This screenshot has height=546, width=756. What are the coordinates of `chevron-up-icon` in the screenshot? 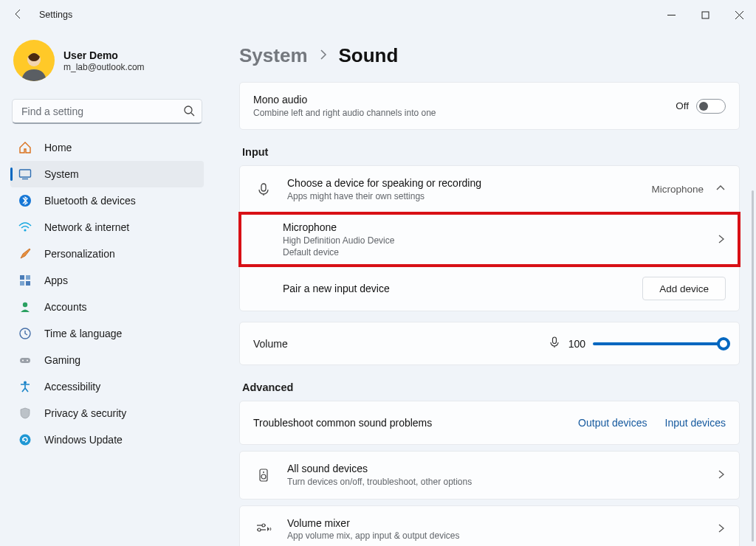 It's located at (721, 189).